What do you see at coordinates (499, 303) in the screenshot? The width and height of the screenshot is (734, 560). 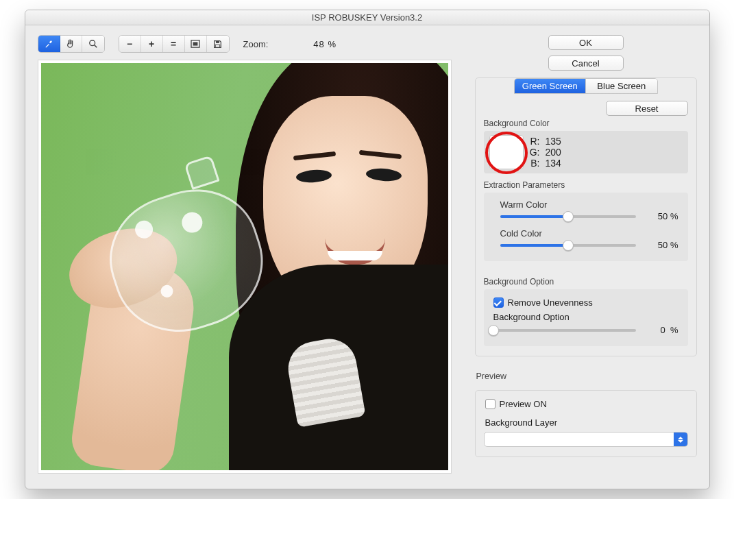 I see `remove-unevenness-checkbox` at bounding box center [499, 303].